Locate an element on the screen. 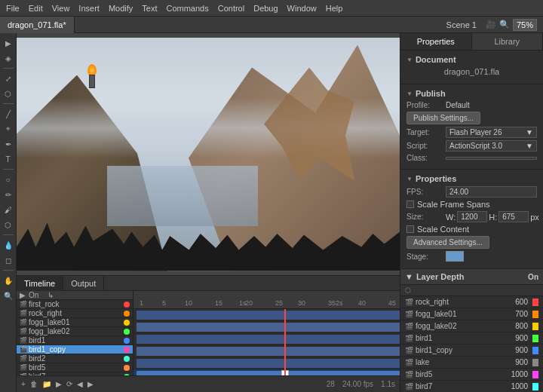  ruler-tick-1s: 1s is located at coordinates (243, 303).